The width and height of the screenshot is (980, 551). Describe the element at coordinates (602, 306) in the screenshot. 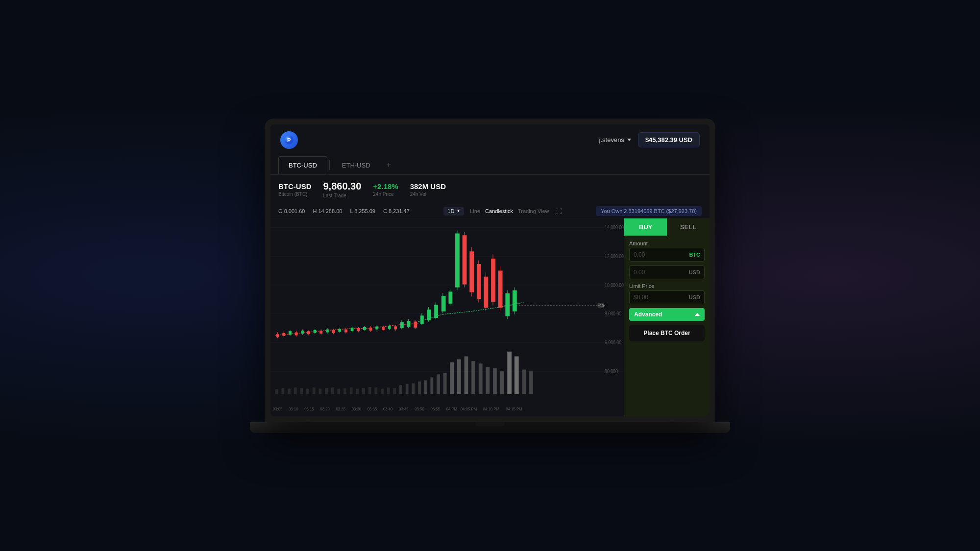

I see `svg-text: ~10k` at that location.